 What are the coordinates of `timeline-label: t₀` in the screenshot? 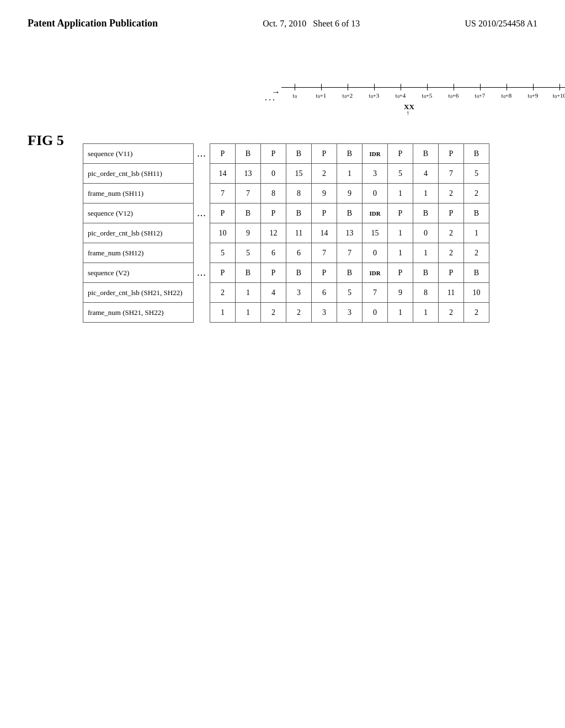 It's located at (295, 96).